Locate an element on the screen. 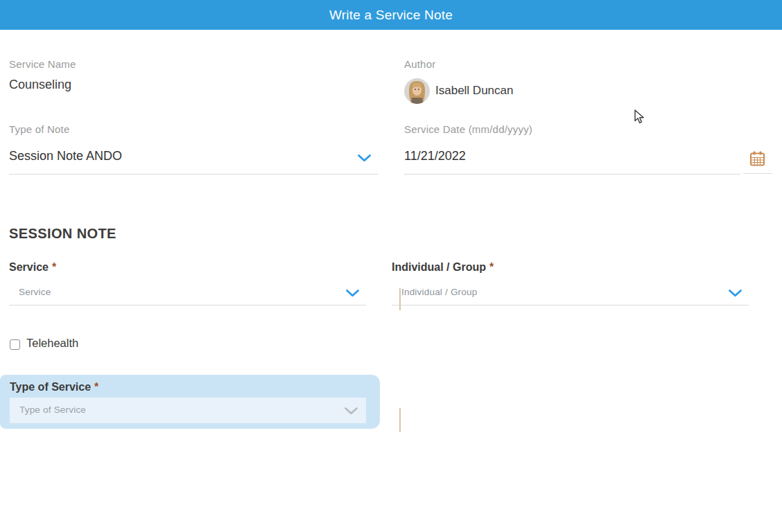  author-avatar is located at coordinates (417, 91).